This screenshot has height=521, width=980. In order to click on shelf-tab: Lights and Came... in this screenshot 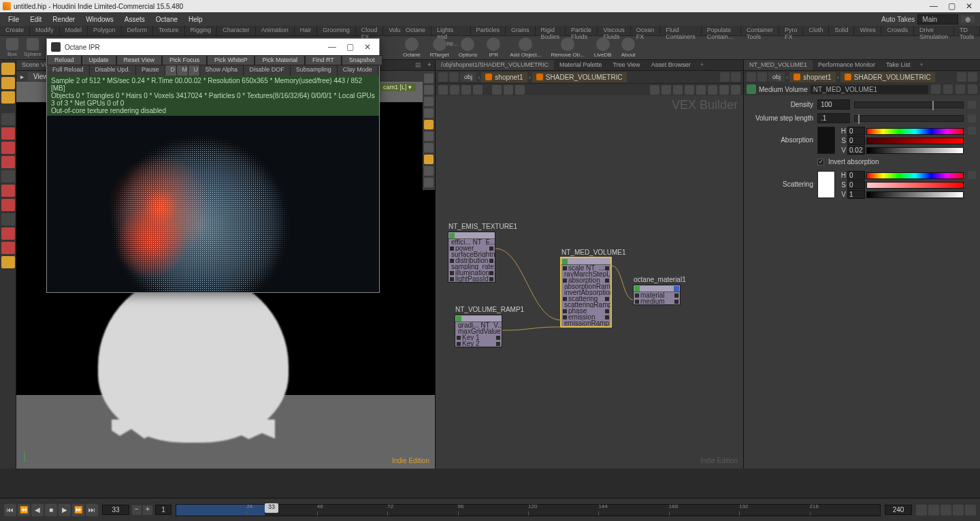, I will do `click(451, 31)`.